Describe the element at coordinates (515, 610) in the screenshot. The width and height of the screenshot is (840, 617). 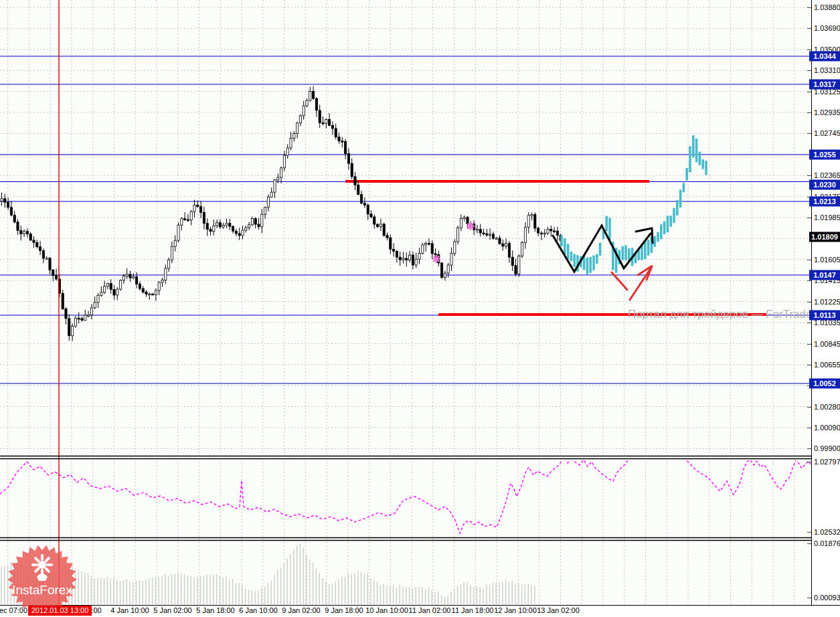
I see `time-label: 12 Jan 10:00` at that location.